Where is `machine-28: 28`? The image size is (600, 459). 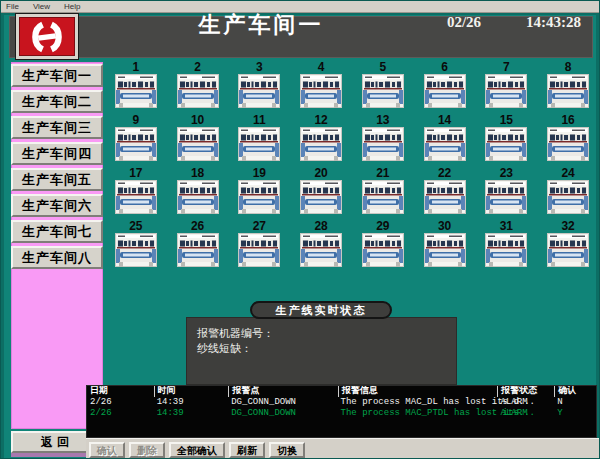
machine-28: 28 is located at coordinates (321, 246).